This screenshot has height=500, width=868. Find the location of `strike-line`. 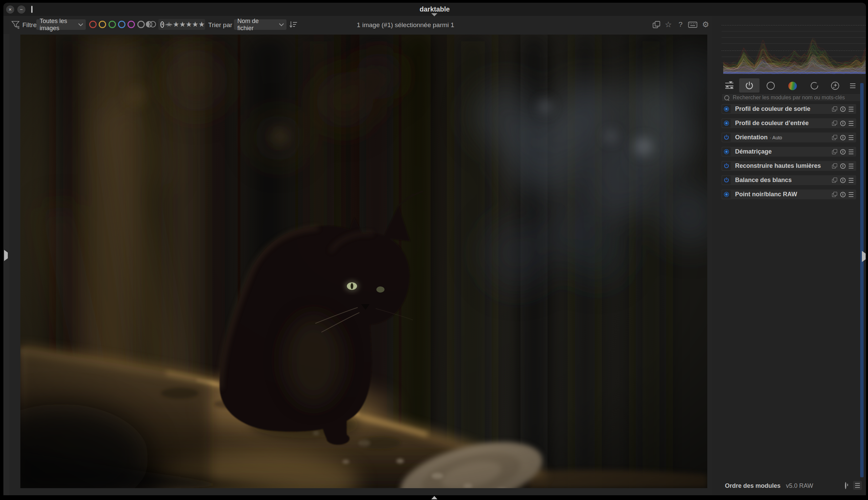

strike-line is located at coordinates (169, 25).